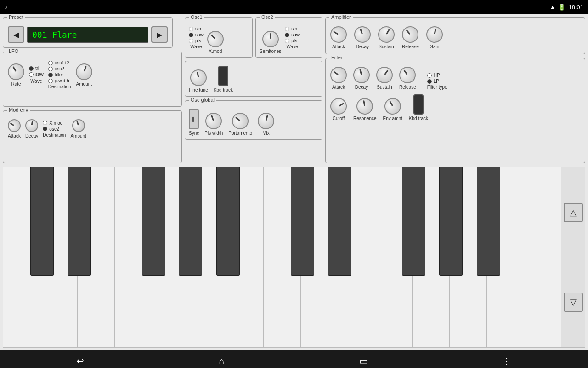 This screenshot has height=368, width=588. Describe the element at coordinates (54, 123) in the screenshot. I see `modenv-dest-xmod: X.mod` at that location.